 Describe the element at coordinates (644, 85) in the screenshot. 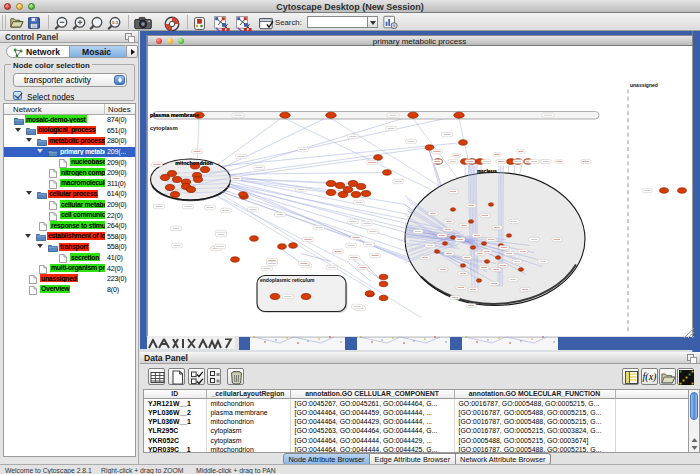

I see `svg-text: unassigned` at that location.